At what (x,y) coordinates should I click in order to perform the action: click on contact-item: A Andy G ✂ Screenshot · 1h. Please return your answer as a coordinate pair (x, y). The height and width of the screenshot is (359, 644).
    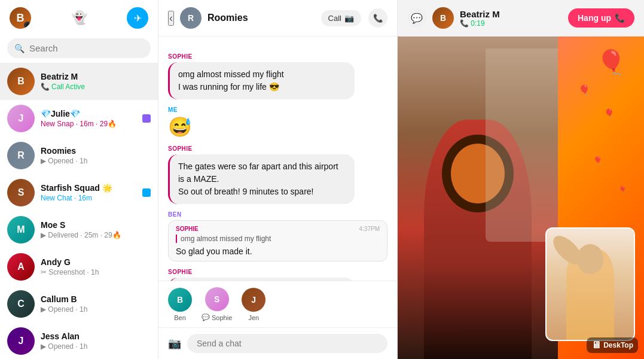
    Looking at the image, I should click on (79, 267).